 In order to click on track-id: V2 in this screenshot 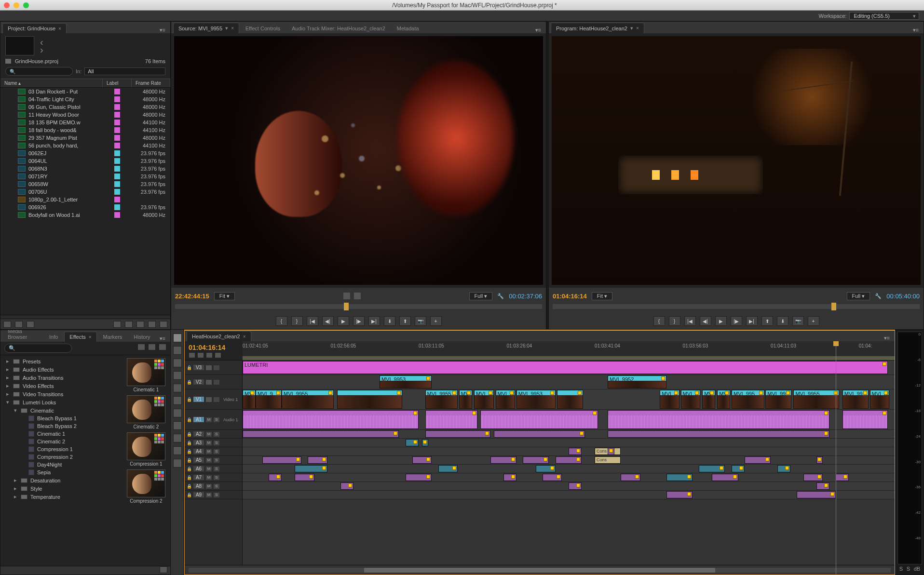, I will do `click(199, 382)`.